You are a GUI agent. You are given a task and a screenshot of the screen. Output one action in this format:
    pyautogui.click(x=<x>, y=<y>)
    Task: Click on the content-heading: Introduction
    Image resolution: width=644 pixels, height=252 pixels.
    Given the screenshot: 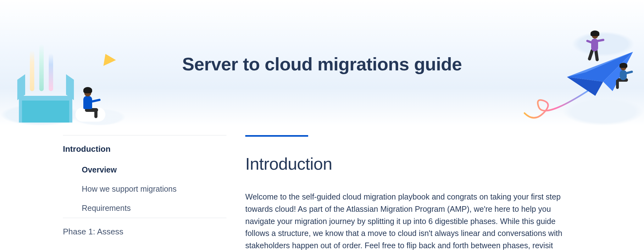 What is the action you would take?
    pyautogui.click(x=413, y=164)
    